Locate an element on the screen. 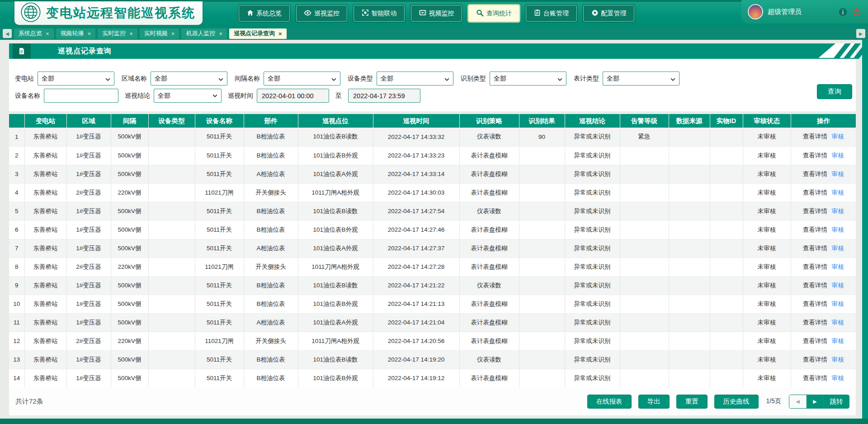 This screenshot has width=868, height=424. info-icon is located at coordinates (843, 12).